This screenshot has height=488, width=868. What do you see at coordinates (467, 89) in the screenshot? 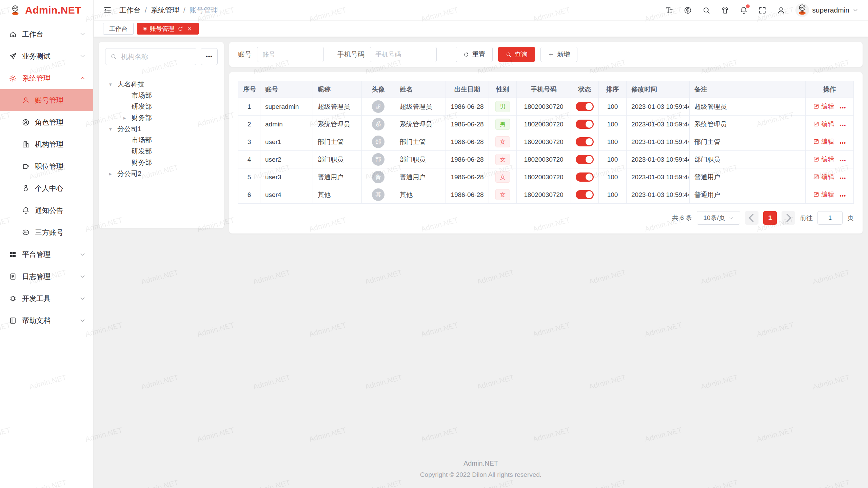
I see `col-birthdate: 出生日期` at bounding box center [467, 89].